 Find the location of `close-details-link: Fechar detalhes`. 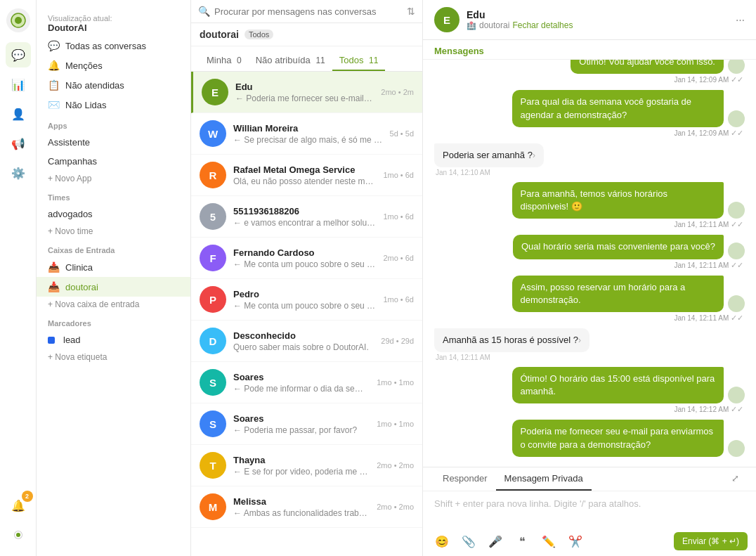

close-details-link: Fechar detalhes is located at coordinates (542, 25).